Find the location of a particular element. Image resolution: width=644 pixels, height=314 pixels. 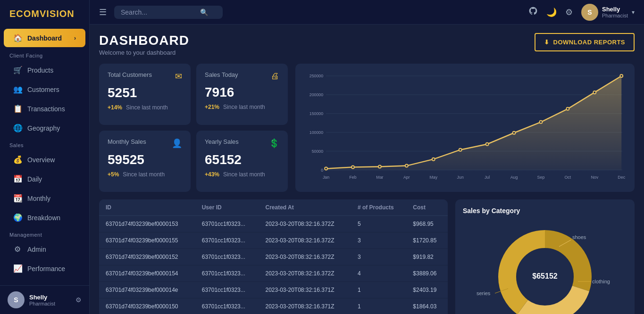

sidebar-item-customers: 👥 Customers is located at coordinates (44, 90).